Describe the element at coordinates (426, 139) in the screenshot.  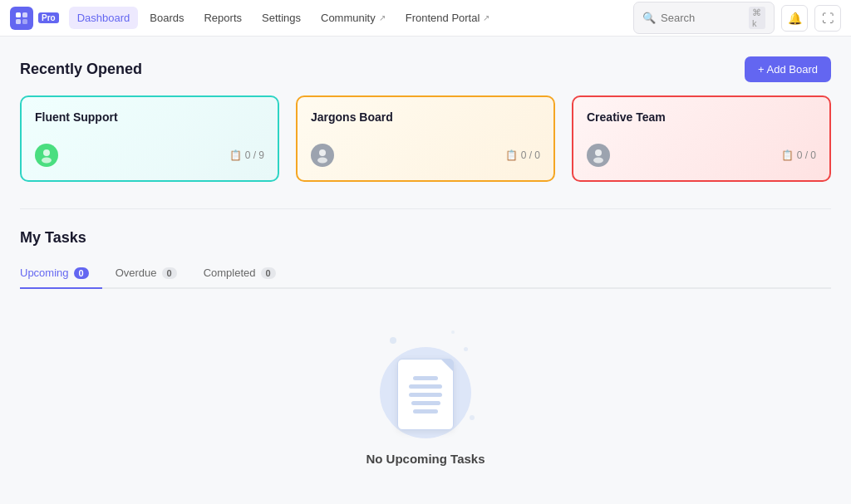
I see `board-card-jargons-board: Jargons Board 📋 0 / 0` at that location.